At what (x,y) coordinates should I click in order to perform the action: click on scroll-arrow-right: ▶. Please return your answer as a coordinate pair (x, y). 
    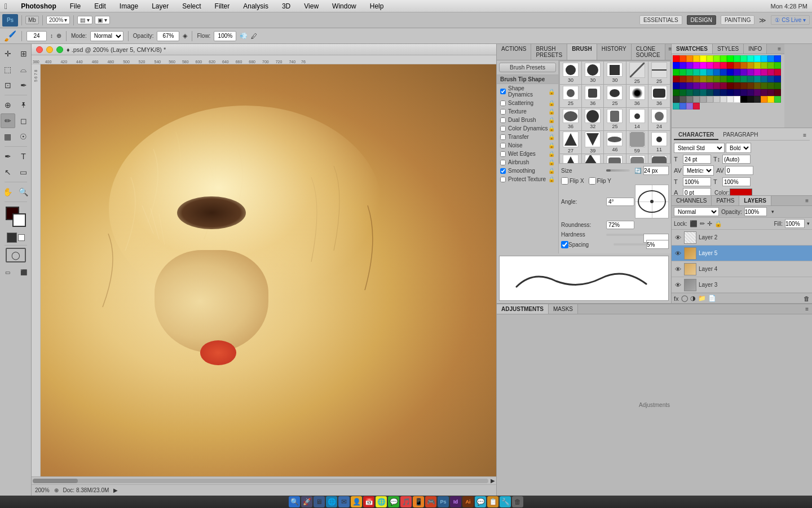
    Looking at the image, I should click on (493, 481).